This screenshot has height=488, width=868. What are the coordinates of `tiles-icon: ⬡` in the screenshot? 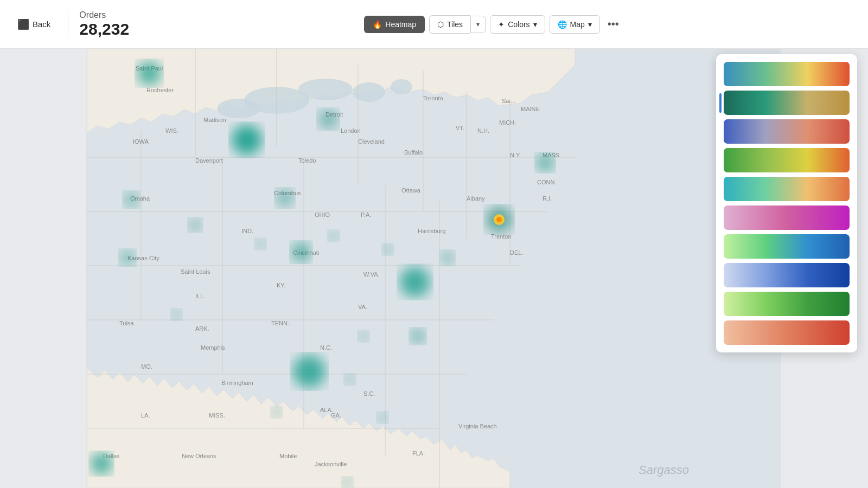 It's located at (441, 24).